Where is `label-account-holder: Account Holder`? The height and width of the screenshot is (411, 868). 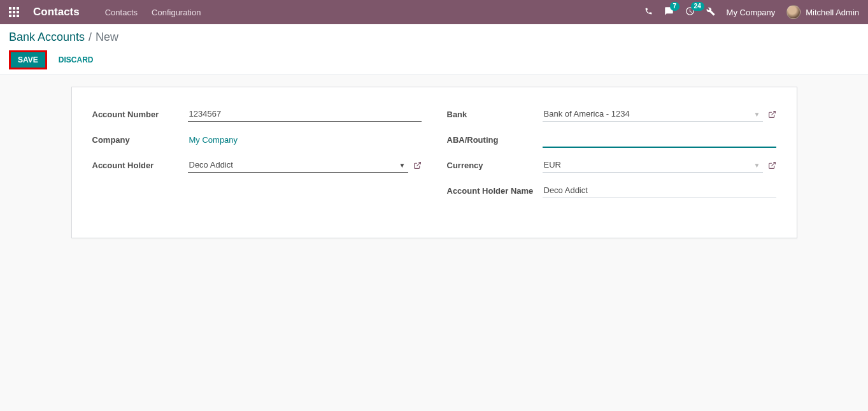
label-account-holder: Account Holder is located at coordinates (140, 166).